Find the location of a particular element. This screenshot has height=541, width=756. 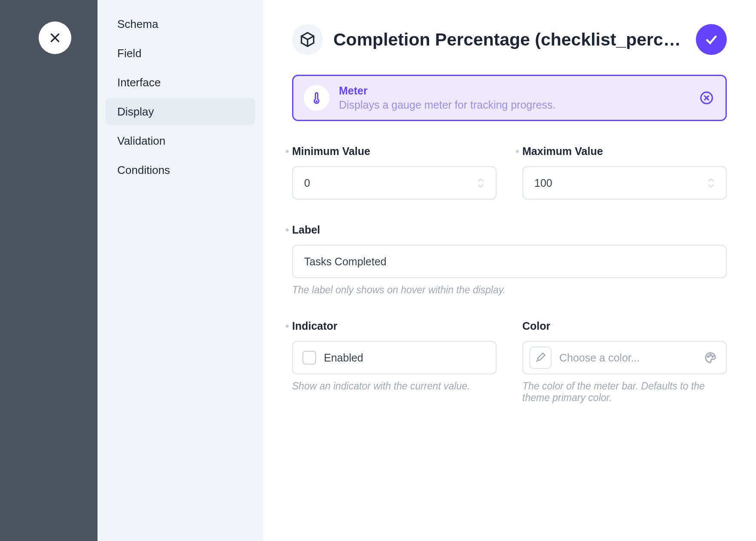

color-input is located at coordinates (627, 358).